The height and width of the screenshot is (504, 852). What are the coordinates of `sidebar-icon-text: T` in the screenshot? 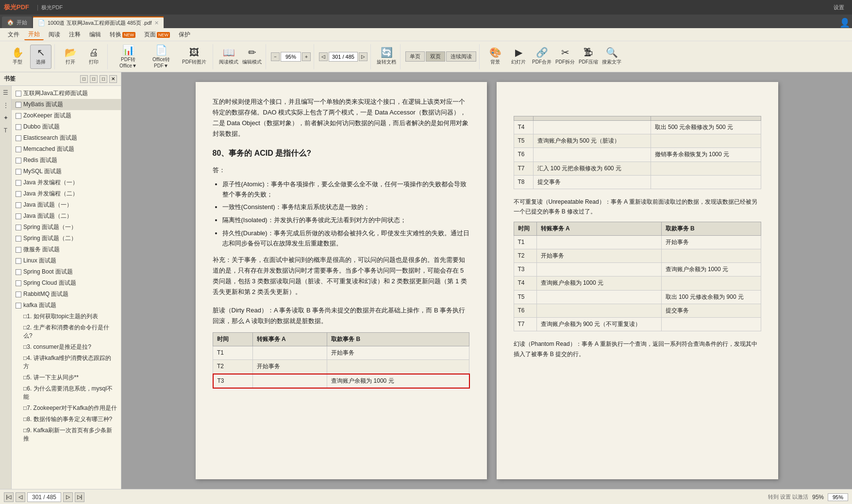 It's located at (6, 130).